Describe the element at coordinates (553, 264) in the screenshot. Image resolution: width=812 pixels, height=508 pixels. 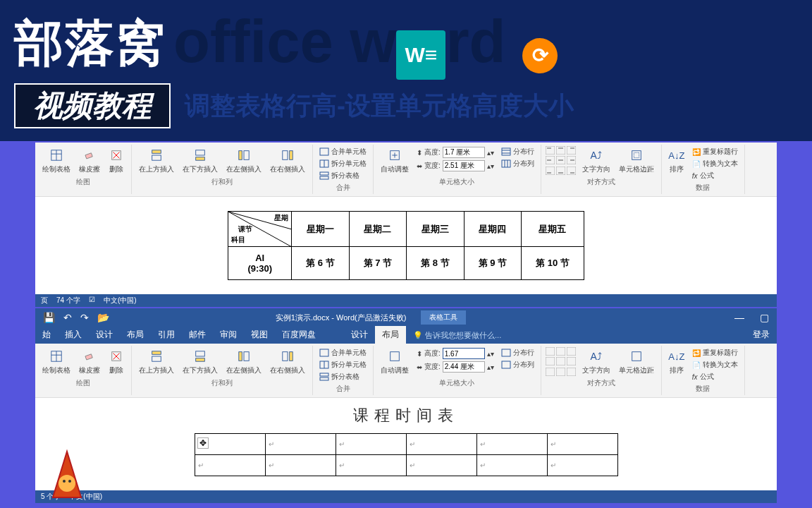
I see `table-cell: 第 10 节` at that location.